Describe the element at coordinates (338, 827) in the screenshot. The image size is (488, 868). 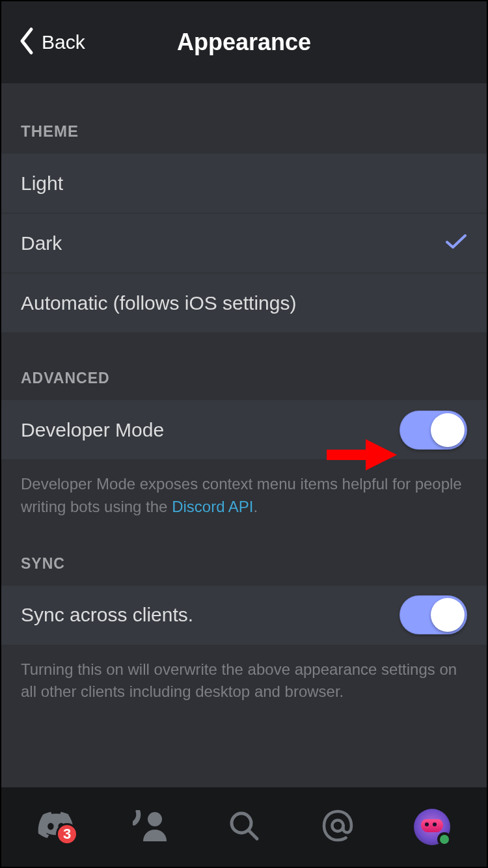
I see `tab-mentions` at that location.